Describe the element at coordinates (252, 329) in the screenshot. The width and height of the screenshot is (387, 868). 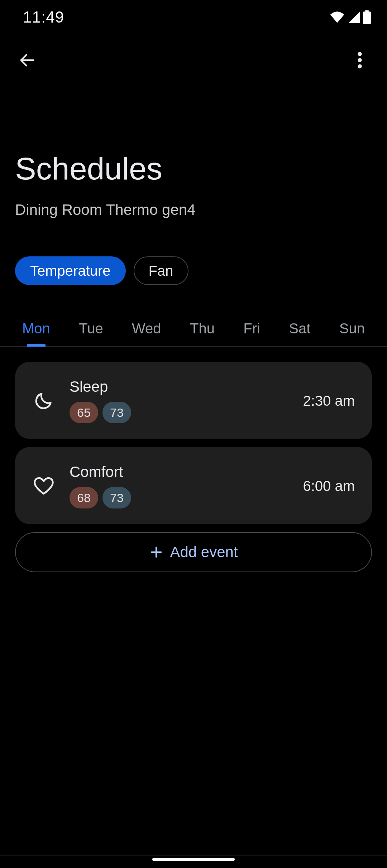
I see `tab-label: Fri` at that location.